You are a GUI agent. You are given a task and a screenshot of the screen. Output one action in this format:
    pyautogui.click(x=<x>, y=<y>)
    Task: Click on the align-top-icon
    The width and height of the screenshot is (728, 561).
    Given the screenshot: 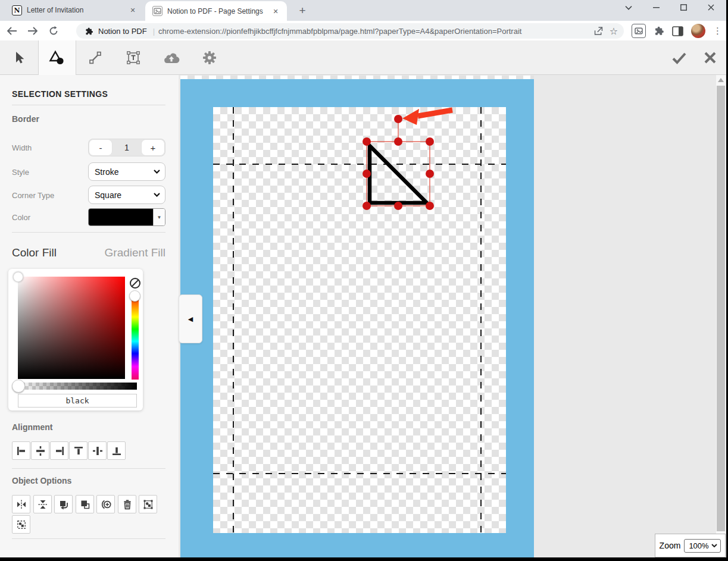 What is the action you would take?
    pyautogui.click(x=79, y=451)
    